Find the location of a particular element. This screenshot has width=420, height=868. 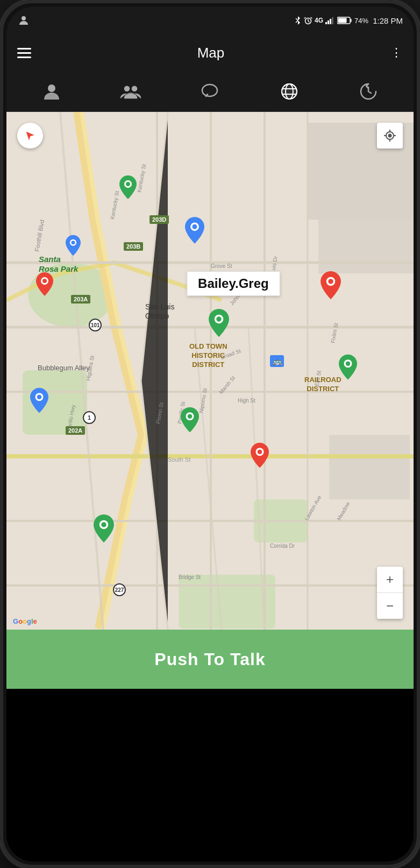

svg-text: Corrida Dr is located at coordinates (283, 546).